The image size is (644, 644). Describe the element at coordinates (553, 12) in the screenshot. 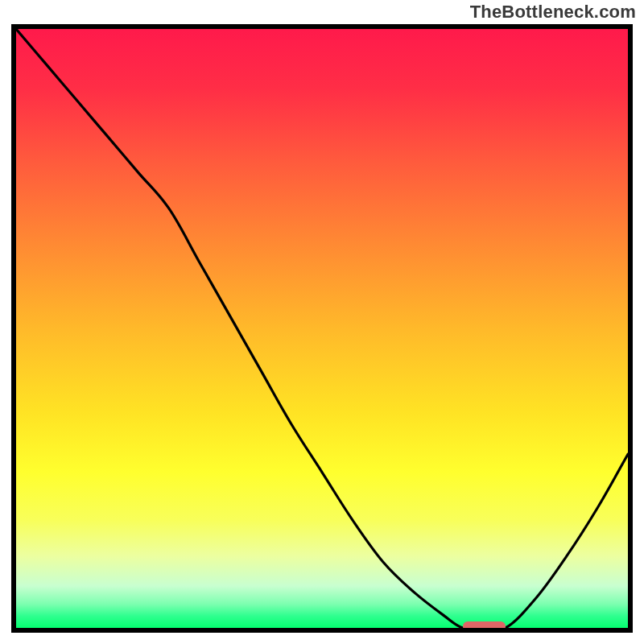

I see `watermark-text: TheBottleneck.com` at that location.